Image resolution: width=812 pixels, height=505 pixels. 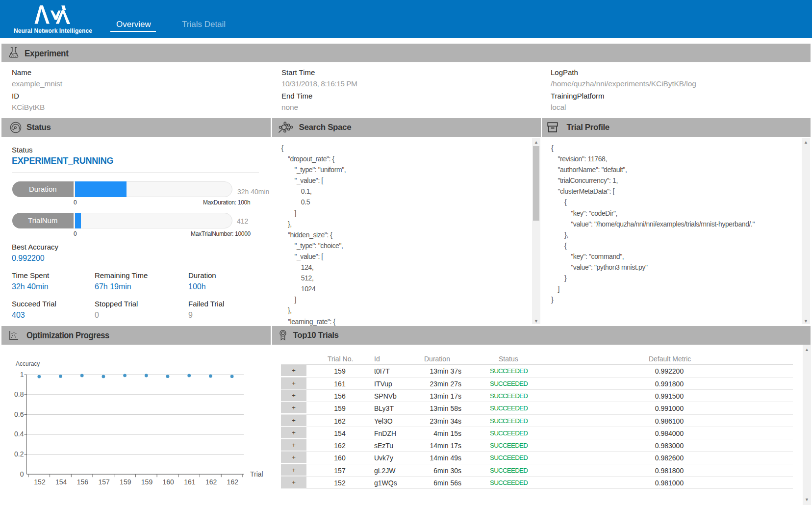 What do you see at coordinates (27, 364) in the screenshot?
I see `svg-text: Accuracy` at bounding box center [27, 364].